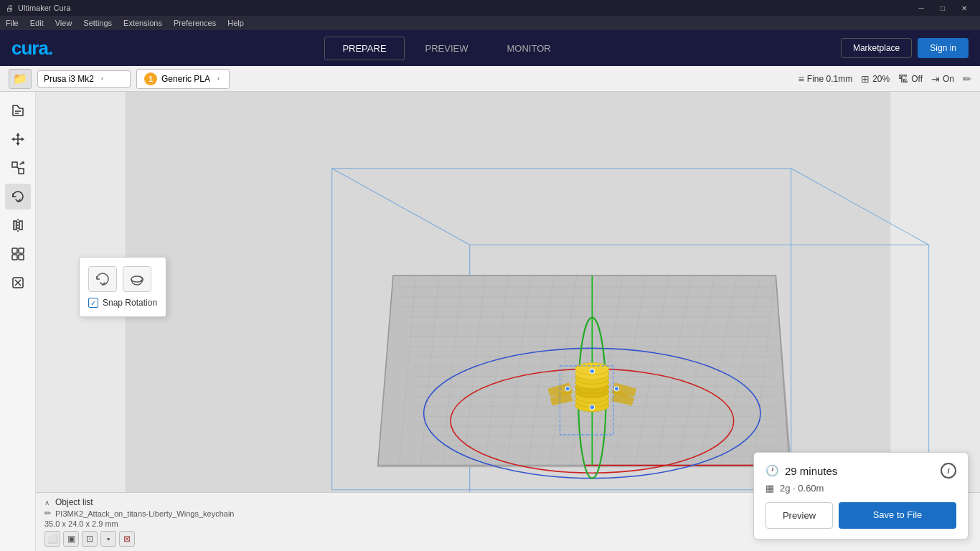  I want to click on info-button: i, so click(948, 471).